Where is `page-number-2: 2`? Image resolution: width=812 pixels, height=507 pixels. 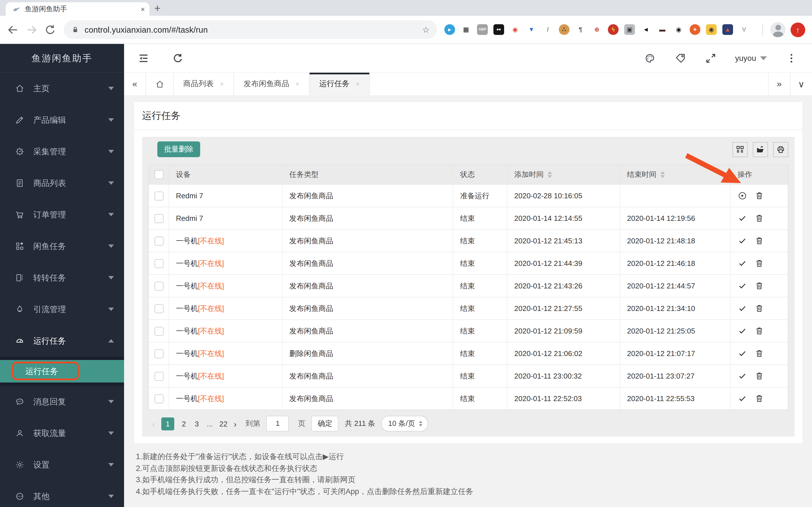
page-number-2: 2 is located at coordinates (184, 424).